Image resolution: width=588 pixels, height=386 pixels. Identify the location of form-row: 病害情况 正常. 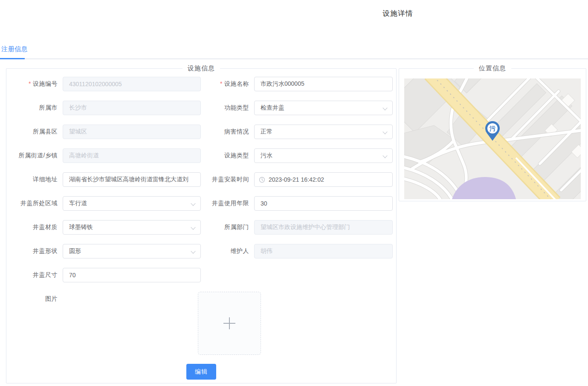
(297, 132).